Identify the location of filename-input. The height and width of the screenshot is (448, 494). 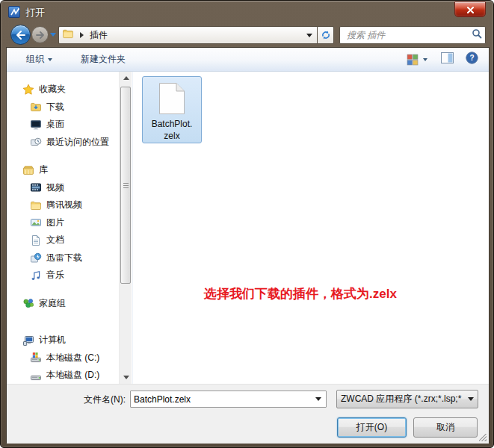
(223, 399).